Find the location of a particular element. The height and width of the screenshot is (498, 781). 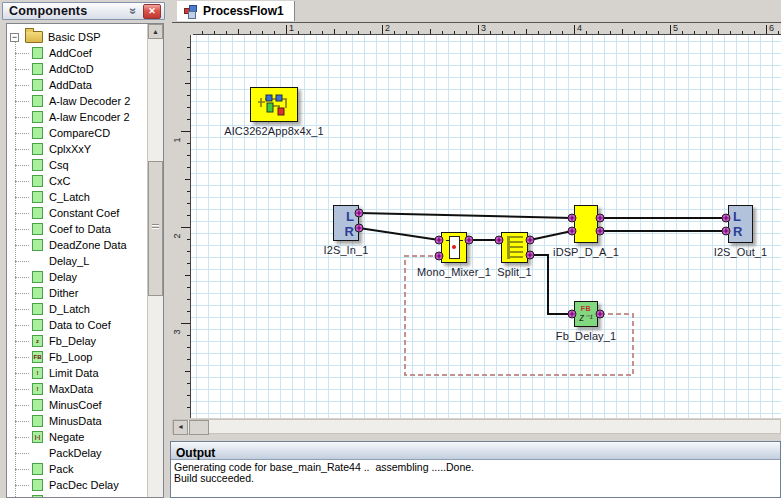

tree-item-data-to-coef: Data to Coef is located at coordinates (78, 325).